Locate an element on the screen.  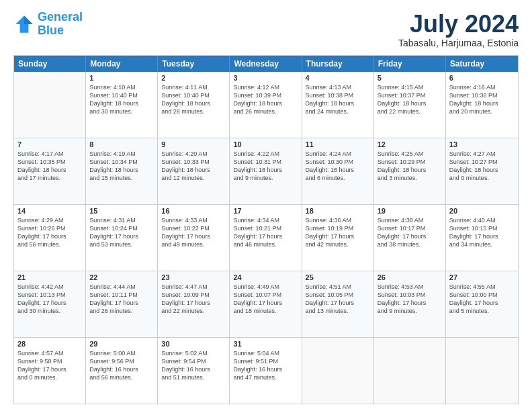
calendar-cell: 16Sunrise: 4:33 AM Sunset: 10:22 PM Dayl… is located at coordinates (193, 238).